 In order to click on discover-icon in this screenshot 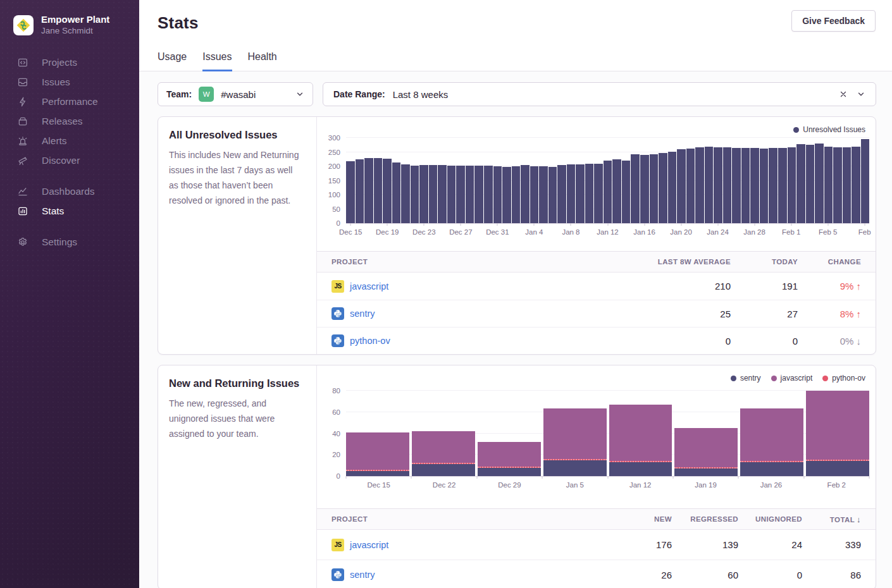, I will do `click(23, 161)`.